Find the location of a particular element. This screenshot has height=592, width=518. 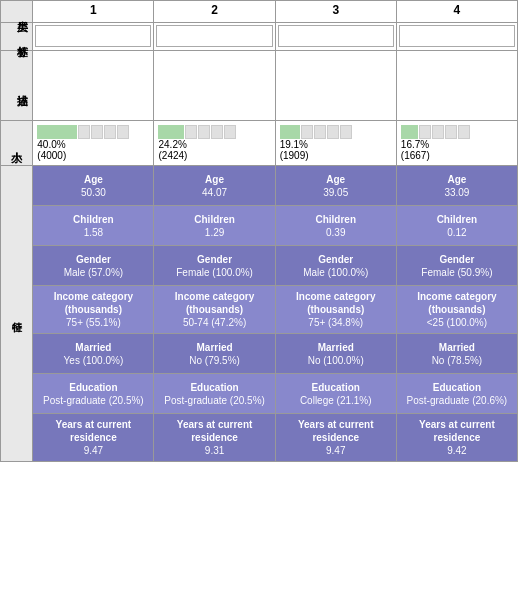

married-cell-1: Married Yes (100.0%) is located at coordinates (94, 354).